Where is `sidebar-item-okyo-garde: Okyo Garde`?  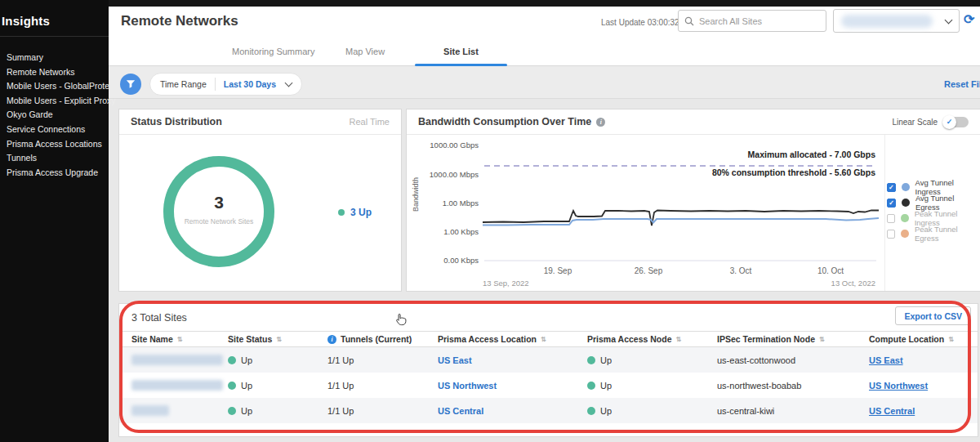 sidebar-item-okyo-garde: Okyo Garde is located at coordinates (57, 115).